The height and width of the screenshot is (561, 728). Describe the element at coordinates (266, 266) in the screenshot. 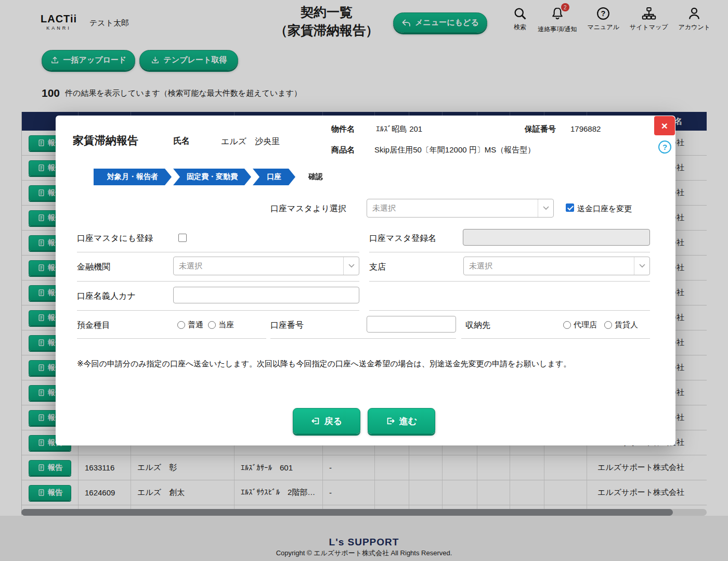

I see `bank-dropdown: 未選択` at that location.